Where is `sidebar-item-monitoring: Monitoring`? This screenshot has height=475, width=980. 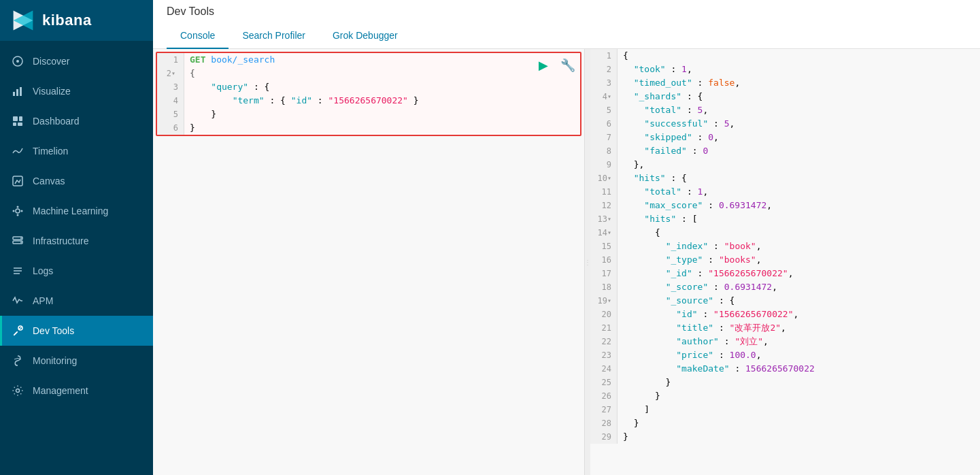
sidebar-item-monitoring: Monitoring is located at coordinates (76, 361).